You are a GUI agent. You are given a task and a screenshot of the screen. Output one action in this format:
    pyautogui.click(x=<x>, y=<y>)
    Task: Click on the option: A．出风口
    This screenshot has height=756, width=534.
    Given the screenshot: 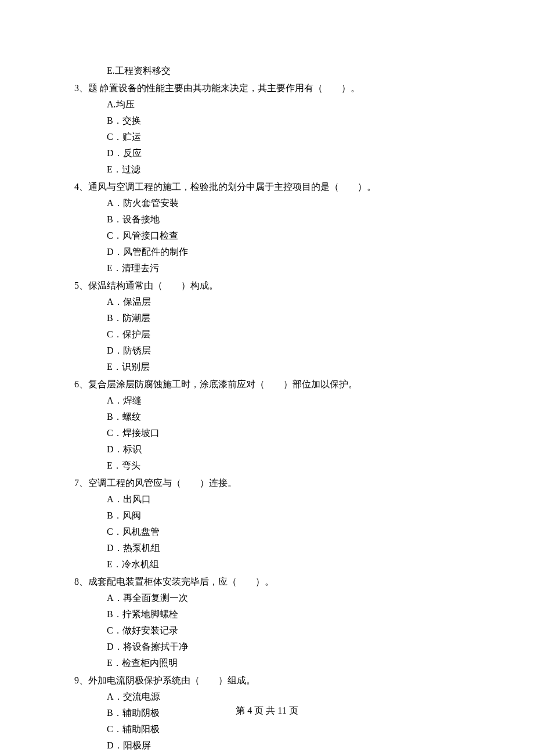 What is the action you would take?
    pyautogui.click(x=286, y=499)
    